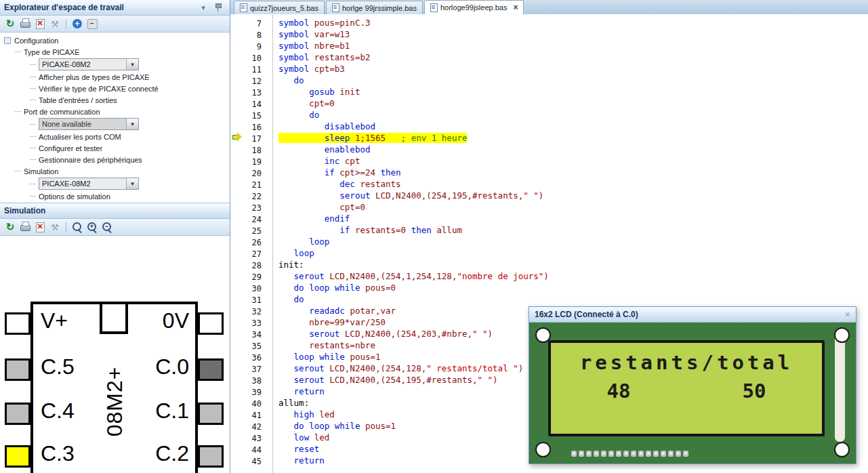 This screenshot has height=473, width=868. I want to click on code-line-10: 10symbol restants=b2, so click(549, 57).